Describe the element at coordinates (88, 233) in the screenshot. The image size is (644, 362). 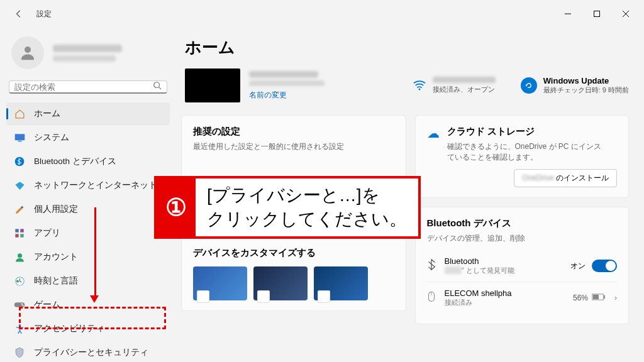
I see `nav-apps: アプリ` at that location.